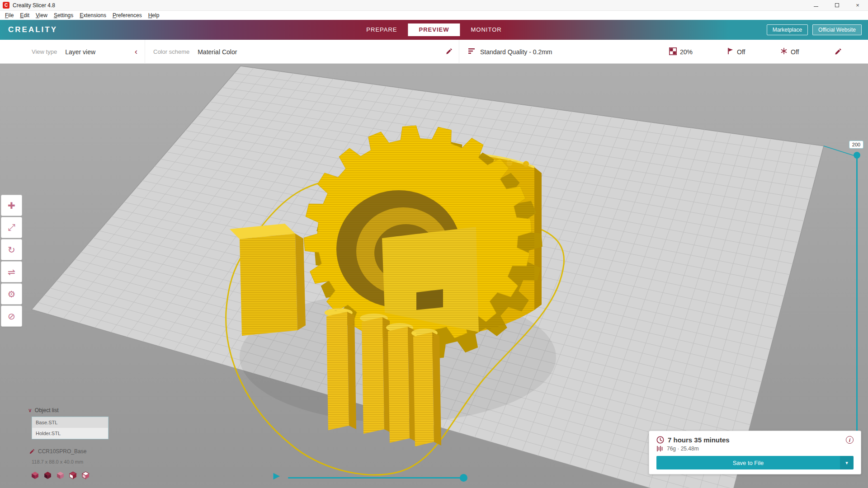  I want to click on header-buttons: Marketplace Official Website, so click(814, 30).